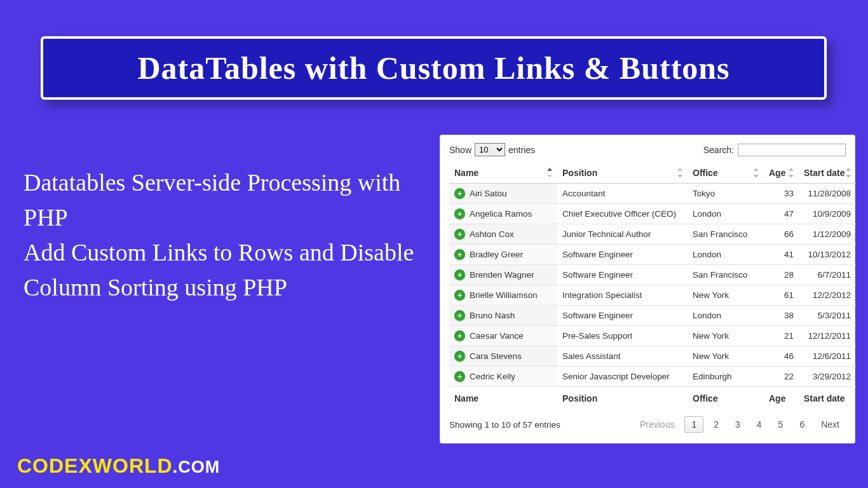 Image resolution: width=868 pixels, height=488 pixels. I want to click on column-header-pos: Position, so click(623, 173).